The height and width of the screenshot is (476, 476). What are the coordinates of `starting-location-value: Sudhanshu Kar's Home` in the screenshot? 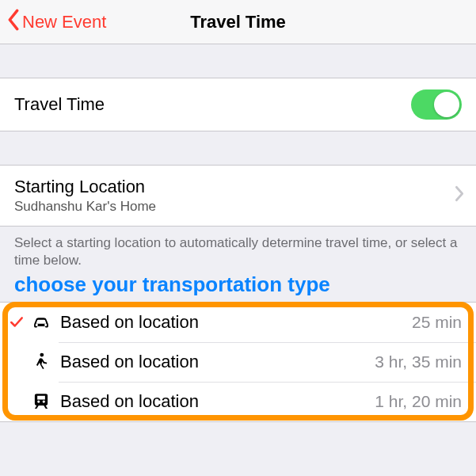 It's located at (231, 207).